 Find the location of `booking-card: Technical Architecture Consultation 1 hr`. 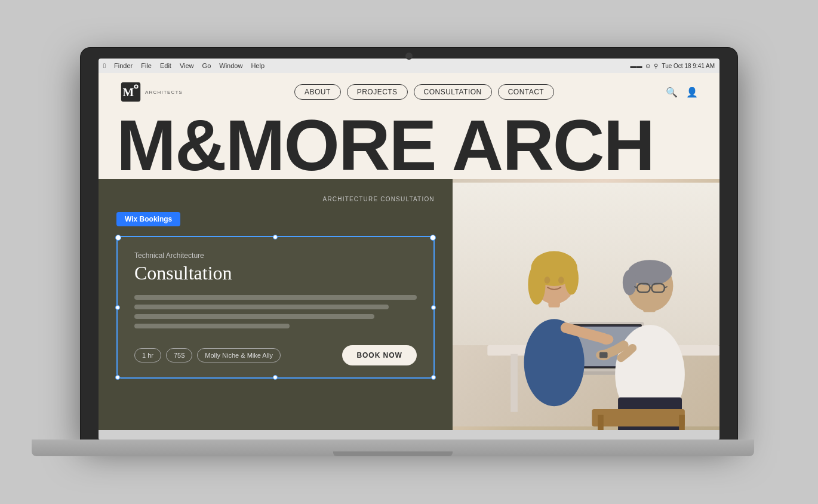

booking-card: Technical Architecture Consultation 1 hr is located at coordinates (276, 307).